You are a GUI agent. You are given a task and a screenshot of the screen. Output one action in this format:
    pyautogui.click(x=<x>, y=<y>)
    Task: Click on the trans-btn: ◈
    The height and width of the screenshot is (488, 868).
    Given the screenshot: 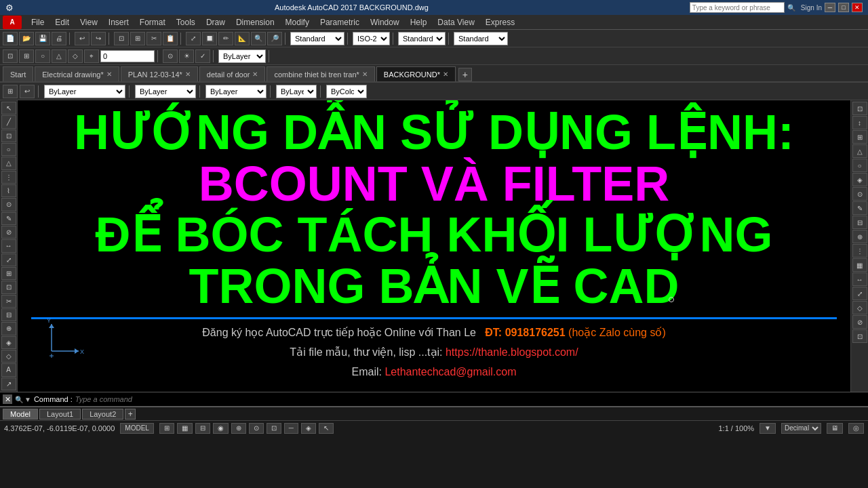 What is the action you would take?
    pyautogui.click(x=309, y=428)
    